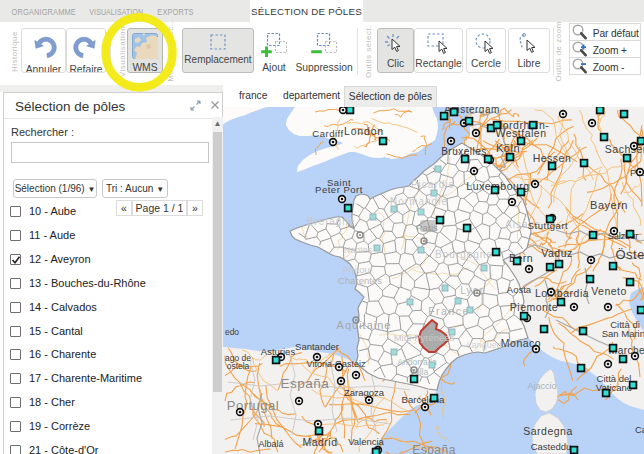  What do you see at coordinates (630, 254) in the screenshot?
I see `svg-text: Österr` at bounding box center [630, 254].